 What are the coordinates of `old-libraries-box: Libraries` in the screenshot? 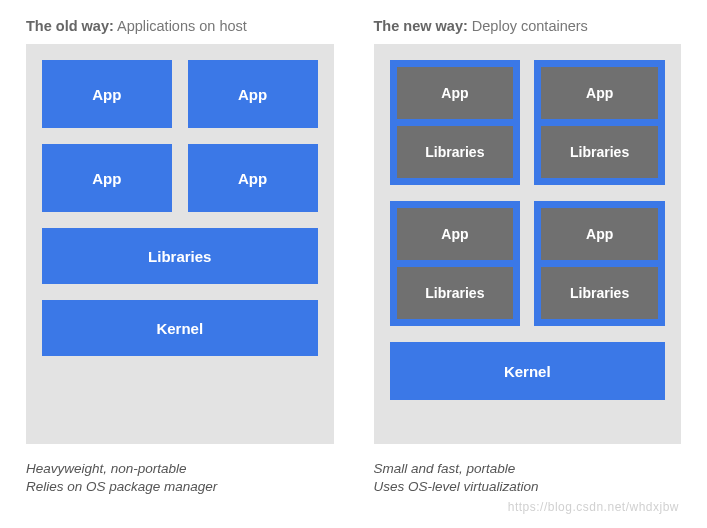 It's located at (180, 256).